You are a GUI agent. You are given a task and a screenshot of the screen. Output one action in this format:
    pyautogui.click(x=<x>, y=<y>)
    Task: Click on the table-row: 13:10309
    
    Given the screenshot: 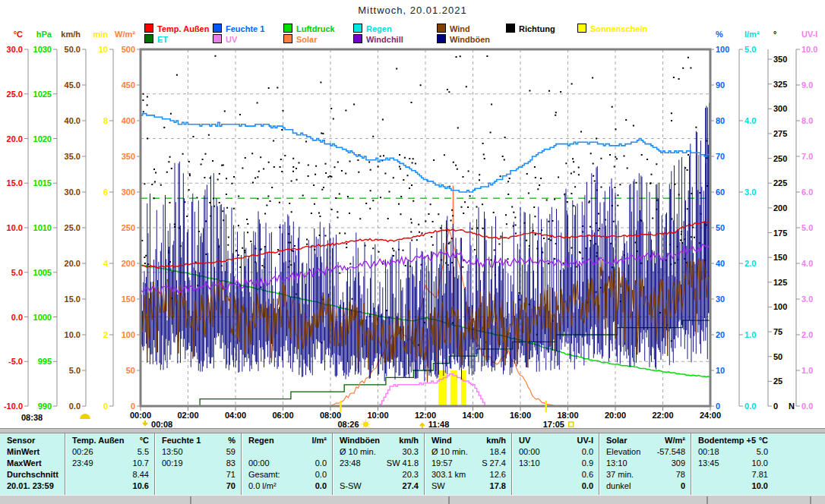 What is the action you would take?
    pyautogui.click(x=645, y=463)
    